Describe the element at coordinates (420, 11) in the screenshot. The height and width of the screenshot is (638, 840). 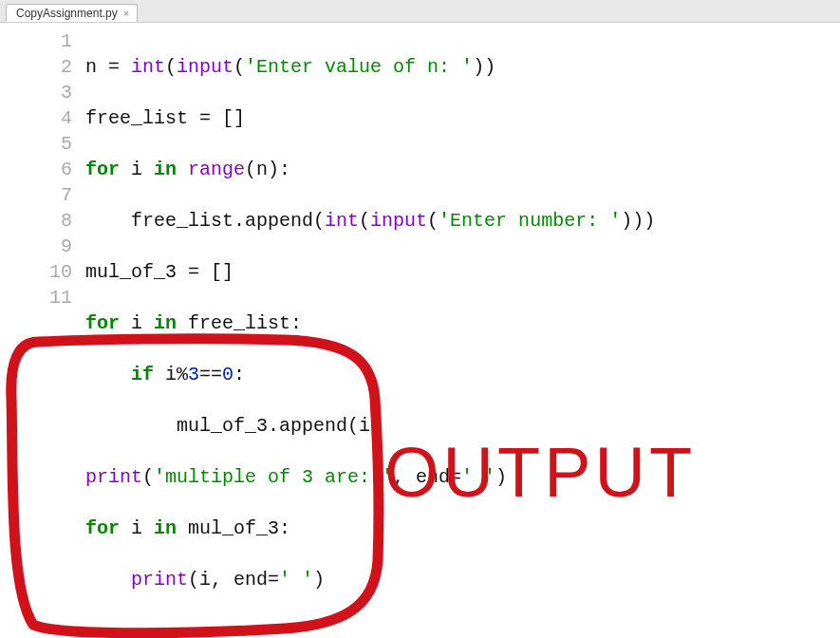
I see `editor-tab-bar: CopyAssignment.py ×` at that location.